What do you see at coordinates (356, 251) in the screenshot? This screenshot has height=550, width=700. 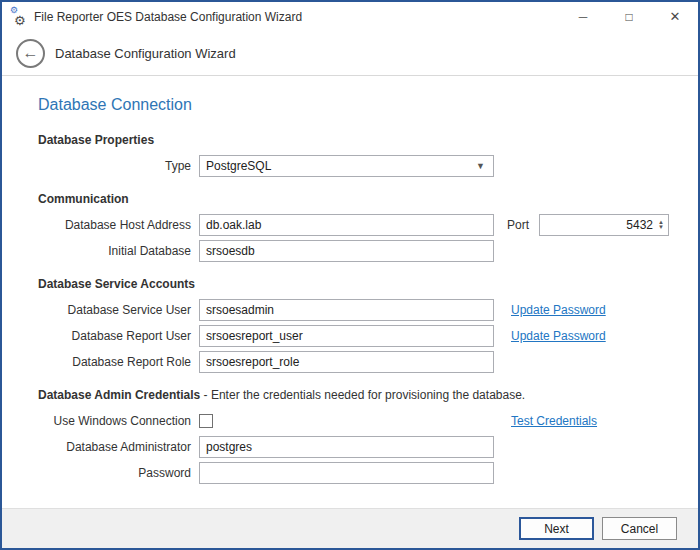 I see `initial-db-row: Initial Database` at bounding box center [356, 251].